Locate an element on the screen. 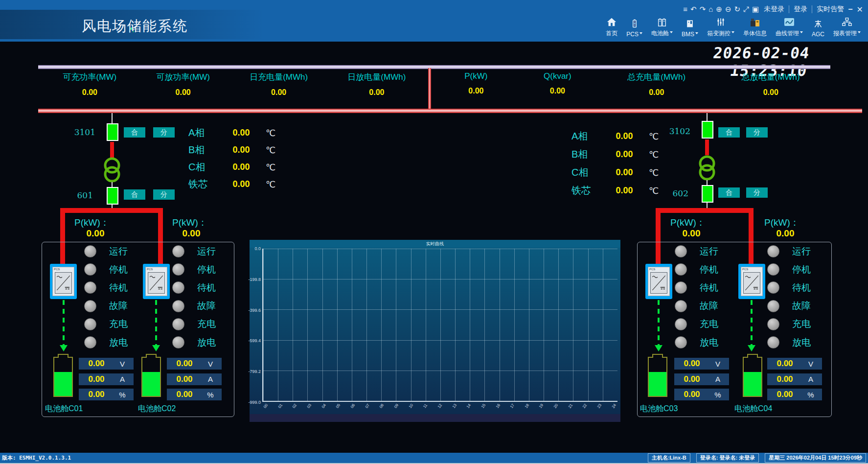  battery-readouts-c01: 0.00V0.00A0.00% is located at coordinates (106, 379).